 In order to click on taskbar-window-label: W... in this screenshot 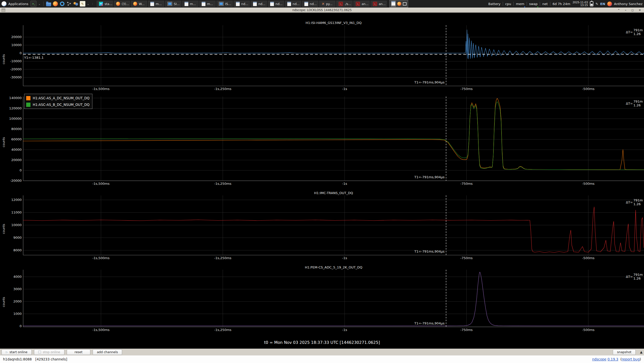, I will do `click(141, 4)`.